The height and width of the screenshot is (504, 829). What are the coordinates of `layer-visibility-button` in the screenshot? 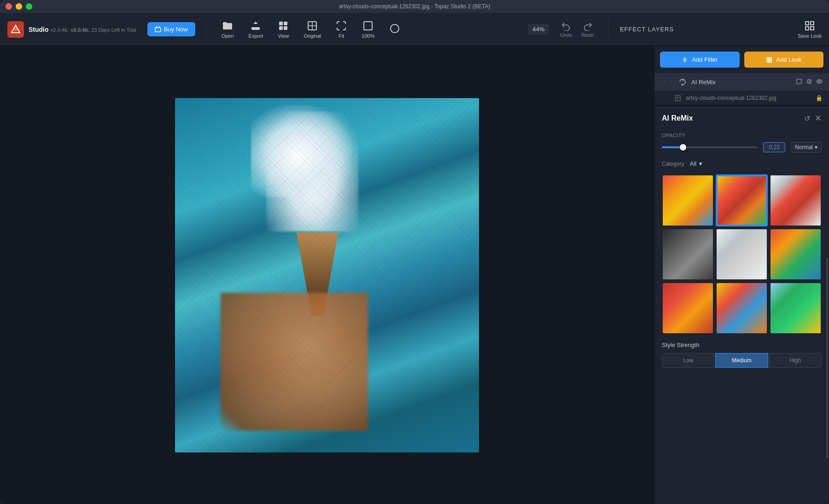 It's located at (819, 82).